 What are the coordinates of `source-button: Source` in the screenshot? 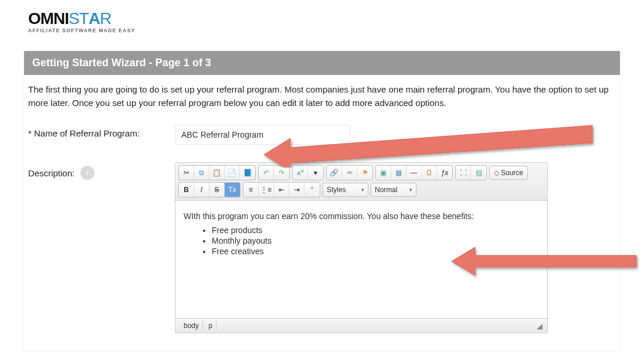 It's located at (509, 173).